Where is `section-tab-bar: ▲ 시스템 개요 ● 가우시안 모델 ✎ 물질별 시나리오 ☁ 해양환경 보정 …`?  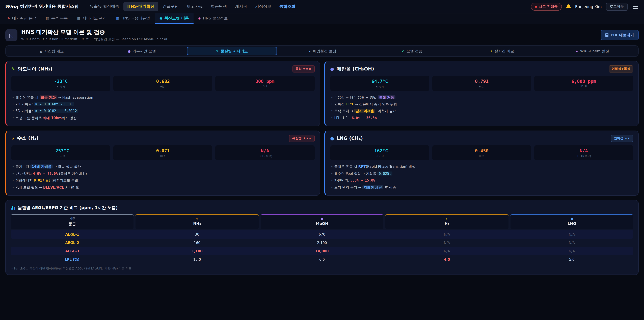 section-tab-bar: ▲ 시스템 개요 ● 가우시안 모델 ✎ 물질별 시나리오 ☁ 해양환경 보정 … is located at coordinates (322, 51).